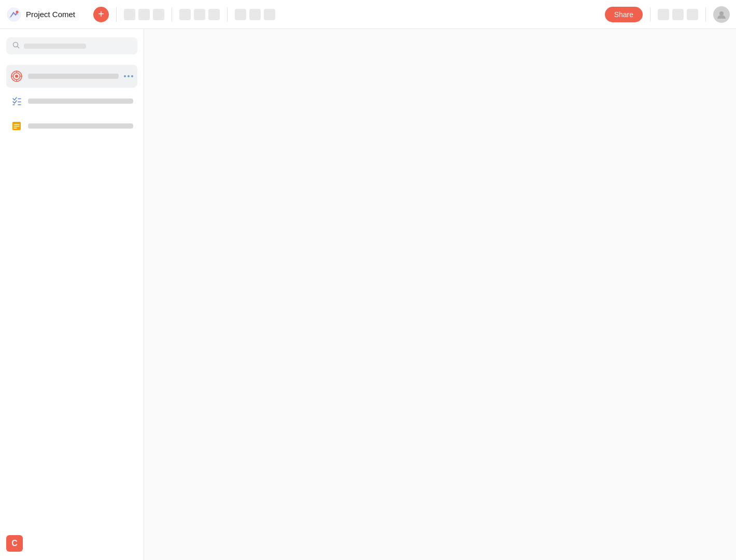 The image size is (736, 560). What do you see at coordinates (14, 15) in the screenshot?
I see `logo-icon` at bounding box center [14, 15].